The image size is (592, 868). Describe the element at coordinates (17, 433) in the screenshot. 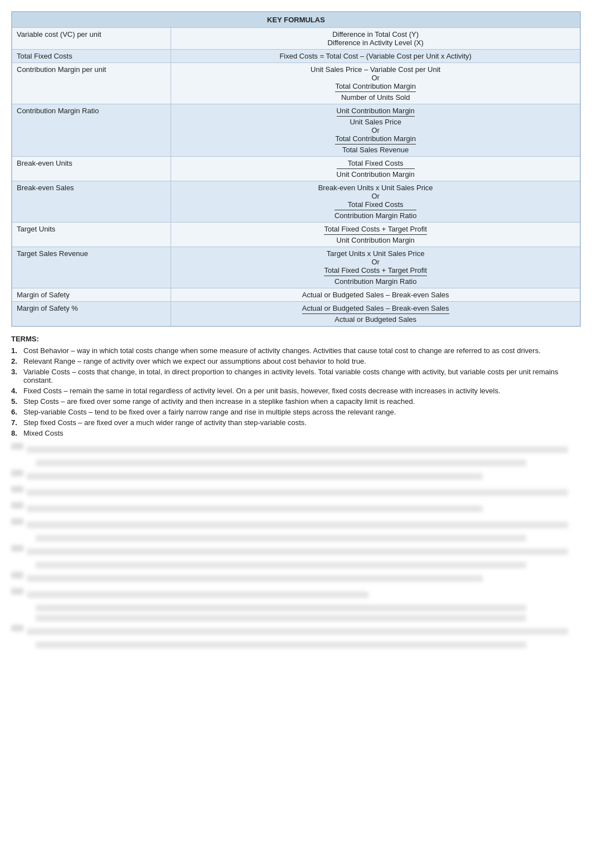

I see `term-number: 8.` at that location.